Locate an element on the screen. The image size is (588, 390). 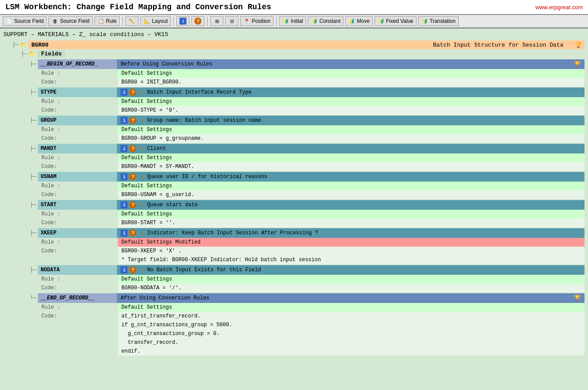
info-btn: i is located at coordinates (183, 21).